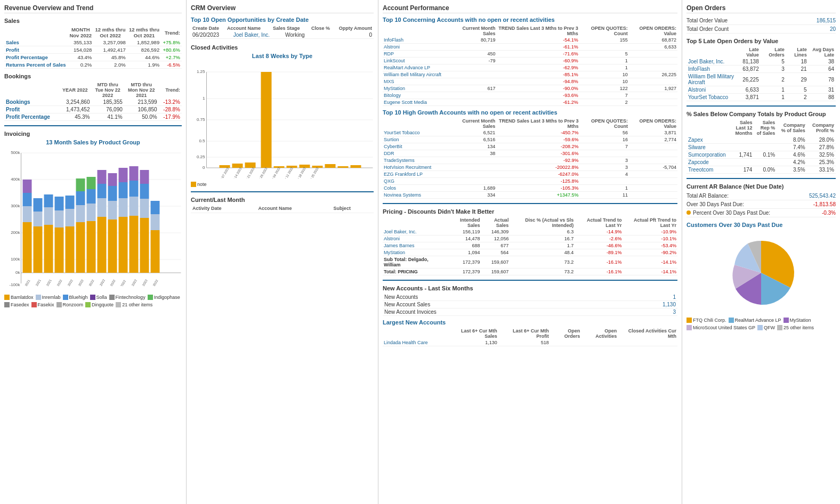  What do you see at coordinates (653, 40) in the screenshot?
I see `cc-row-ov: 68,872` at bounding box center [653, 40].